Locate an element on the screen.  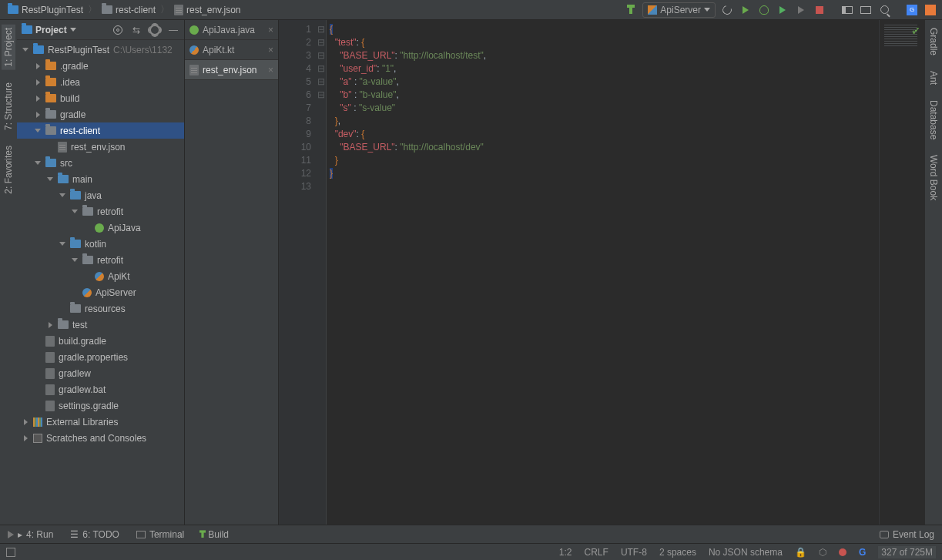
tree-node: resources is located at coordinates (100, 308).